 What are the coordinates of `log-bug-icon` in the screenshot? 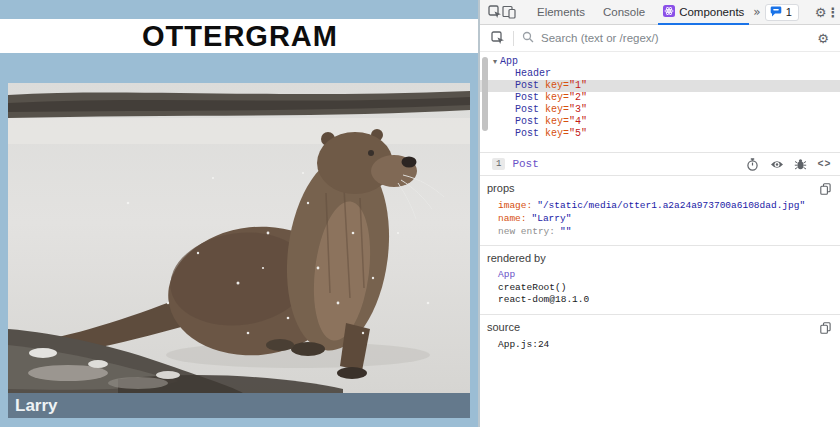 It's located at (800, 164).